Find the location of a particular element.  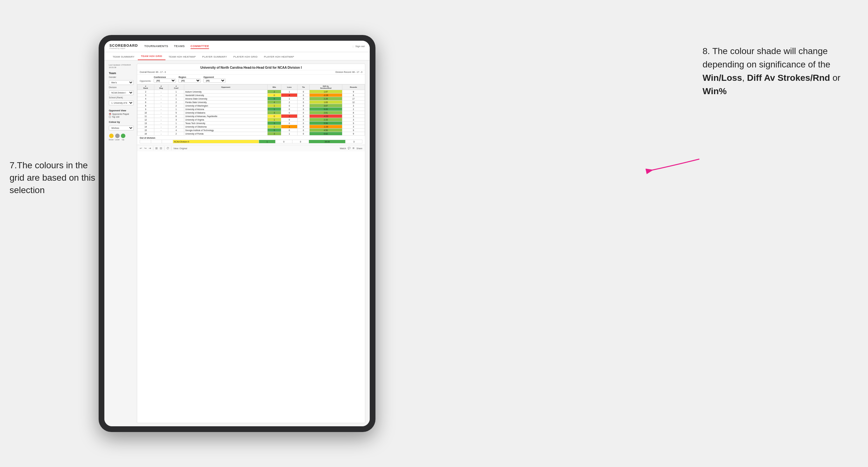

left-panel: Last Updated: 27/03/2024 16:55:38 Team G… is located at coordinates (121, 243).